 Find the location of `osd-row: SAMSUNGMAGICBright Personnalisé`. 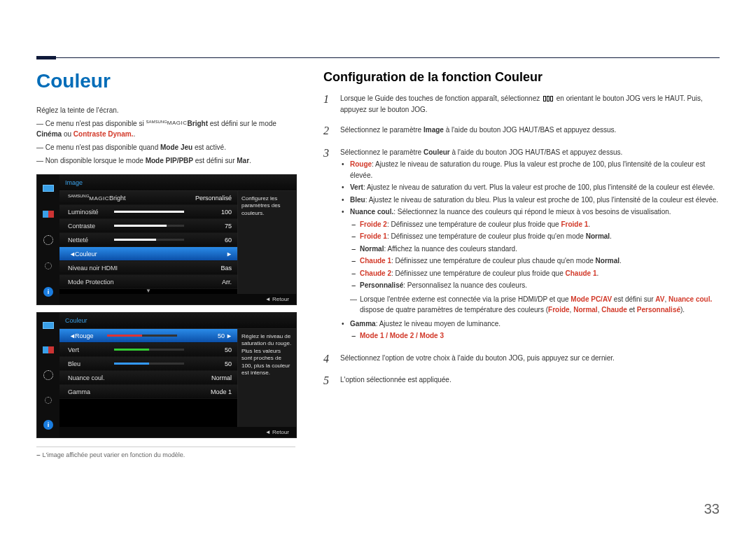

osd-row: SAMSUNGMAGICBright Personnalisé is located at coordinates (148, 198).